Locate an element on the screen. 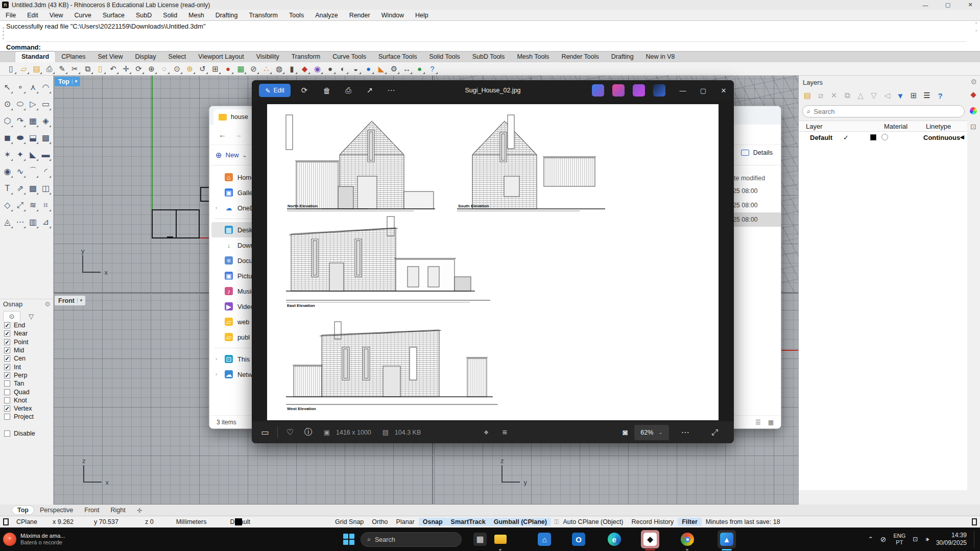 This screenshot has width=980, height=551. status-cplane: CPlane is located at coordinates (27, 522).